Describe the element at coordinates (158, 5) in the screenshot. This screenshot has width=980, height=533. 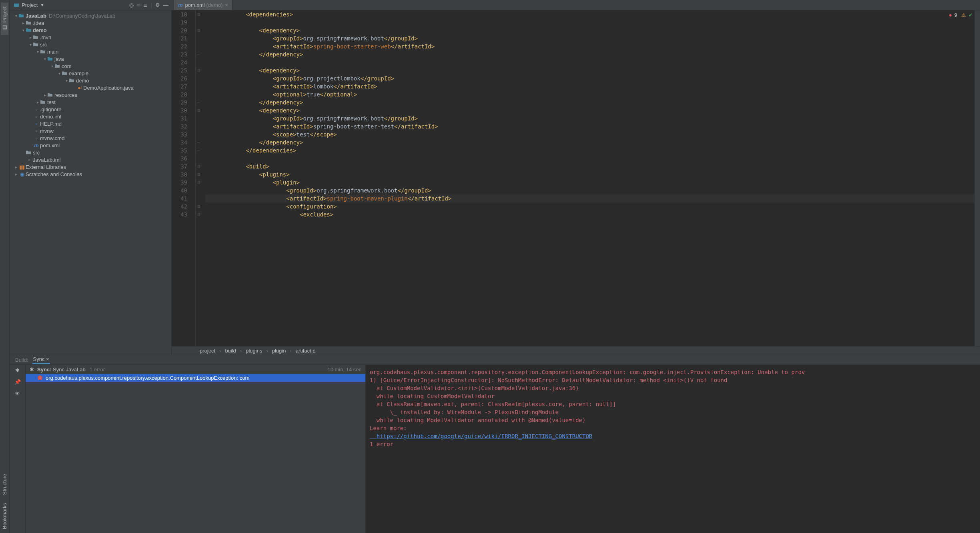
I see `gear-icon: ⚙` at that location.